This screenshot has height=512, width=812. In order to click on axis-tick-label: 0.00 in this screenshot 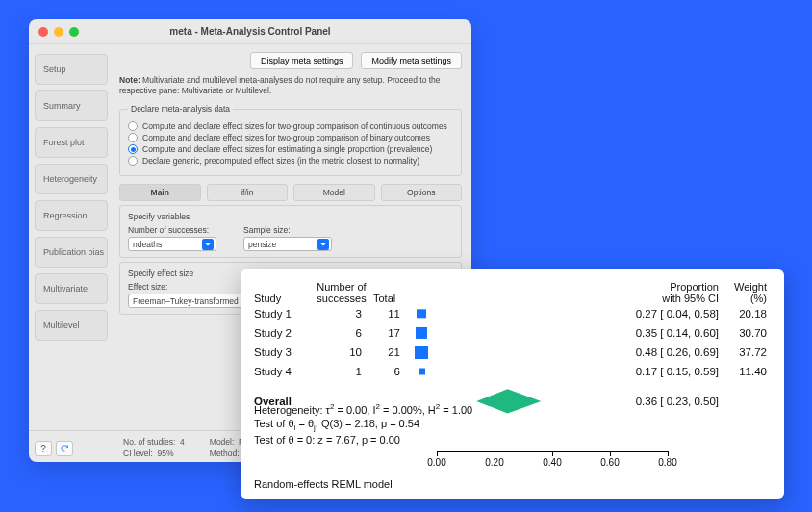, I will do `click(437, 462)`.